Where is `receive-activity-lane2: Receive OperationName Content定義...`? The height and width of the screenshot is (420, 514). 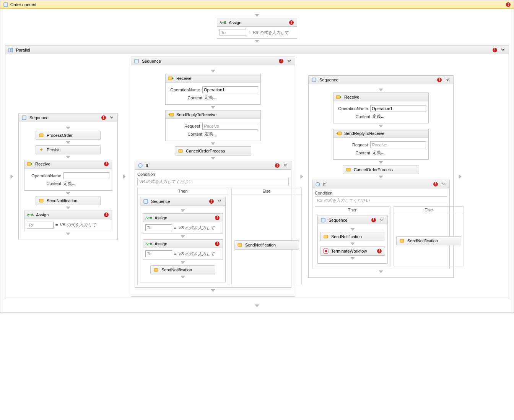
receive-activity-lane2: Receive OperationName Content定義... is located at coordinates (213, 89).